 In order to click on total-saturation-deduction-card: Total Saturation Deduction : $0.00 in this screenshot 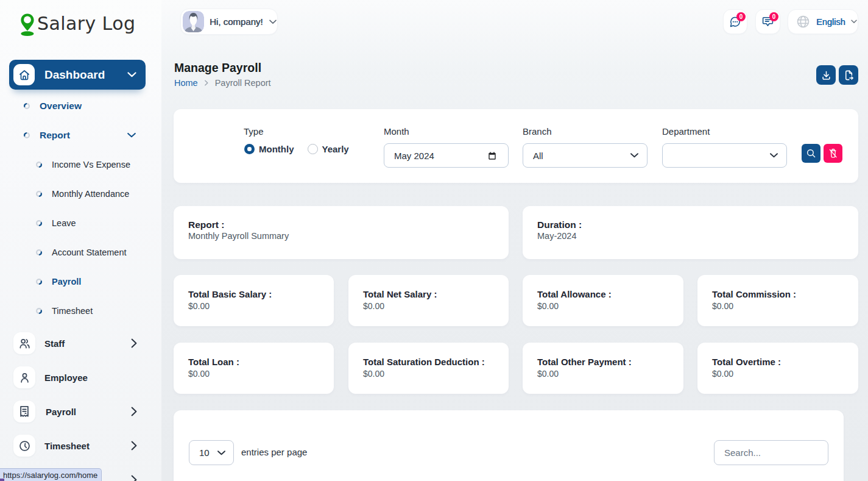, I will do `click(429, 368)`.